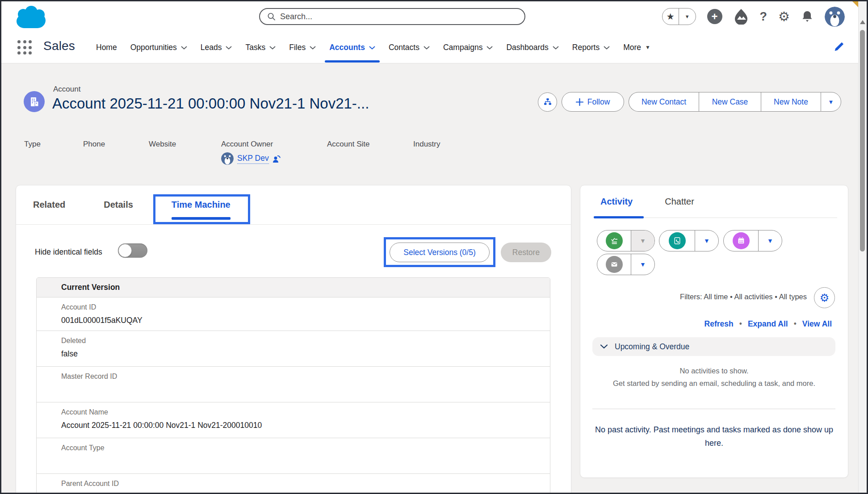 This screenshot has width=868, height=494. Describe the element at coordinates (753, 241) in the screenshot. I see `new-event-button-group: ▼` at that location.